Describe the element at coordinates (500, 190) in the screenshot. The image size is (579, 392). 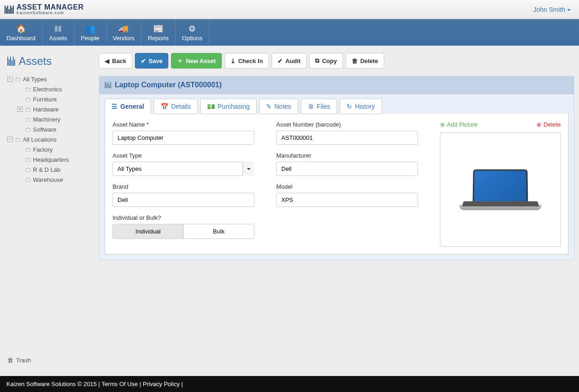
I see `laptop-image` at that location.